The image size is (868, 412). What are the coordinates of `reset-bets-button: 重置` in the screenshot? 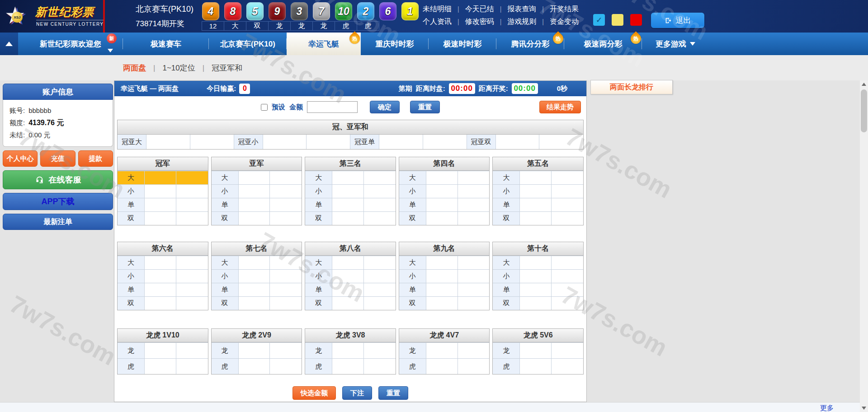 It's located at (393, 393).